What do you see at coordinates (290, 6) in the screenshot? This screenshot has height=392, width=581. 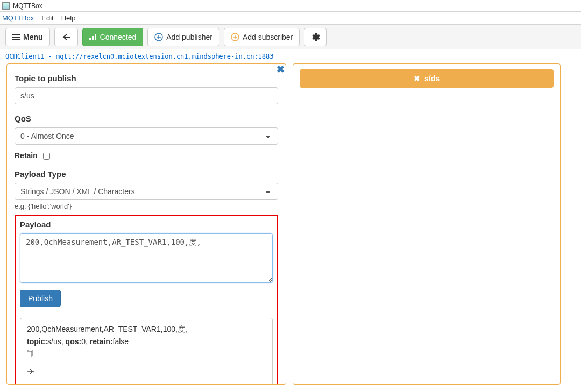 I see `window-titlebar: MQTTBox` at bounding box center [290, 6].